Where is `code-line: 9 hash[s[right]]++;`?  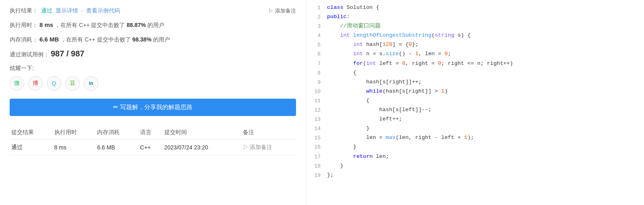 code-line: 9 hash[s[right]]++; is located at coordinates (475, 82).